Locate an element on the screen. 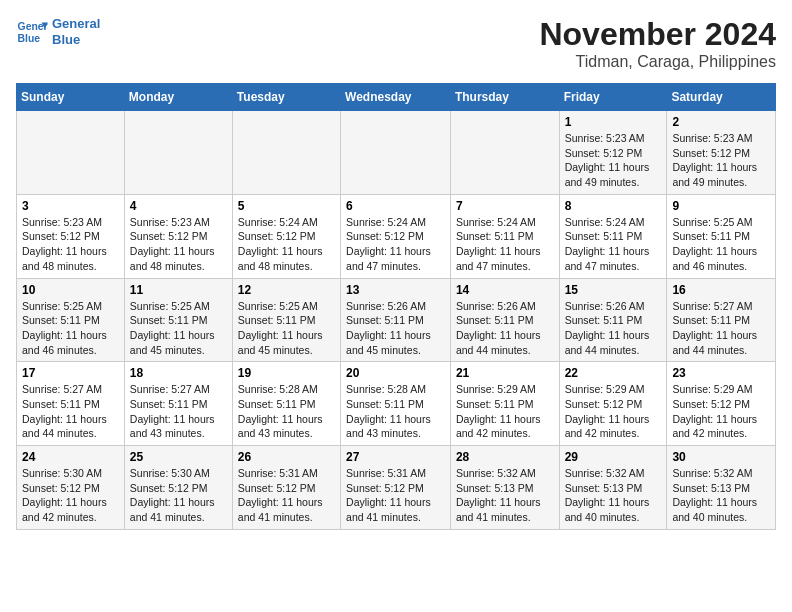  weekday-header-friday: Friday is located at coordinates (613, 98).